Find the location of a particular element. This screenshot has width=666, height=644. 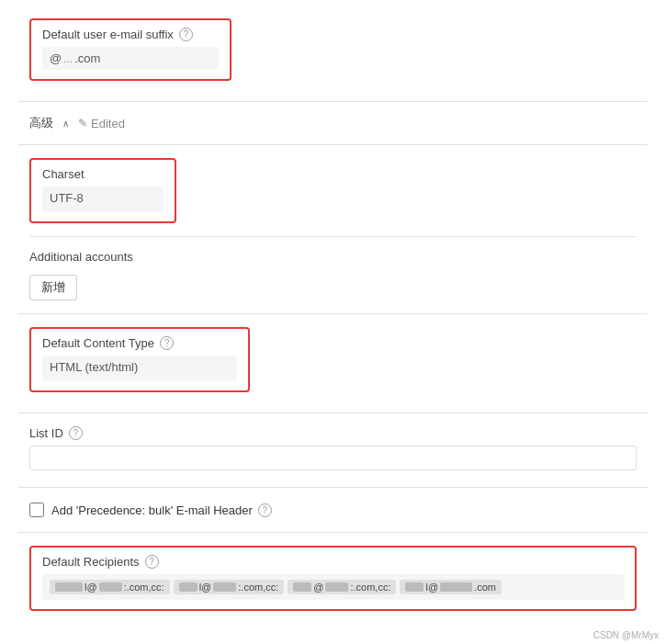

precedence-bulk-label: Add 'Precedence: bulk' E-mail Header ? is located at coordinates (162, 511).